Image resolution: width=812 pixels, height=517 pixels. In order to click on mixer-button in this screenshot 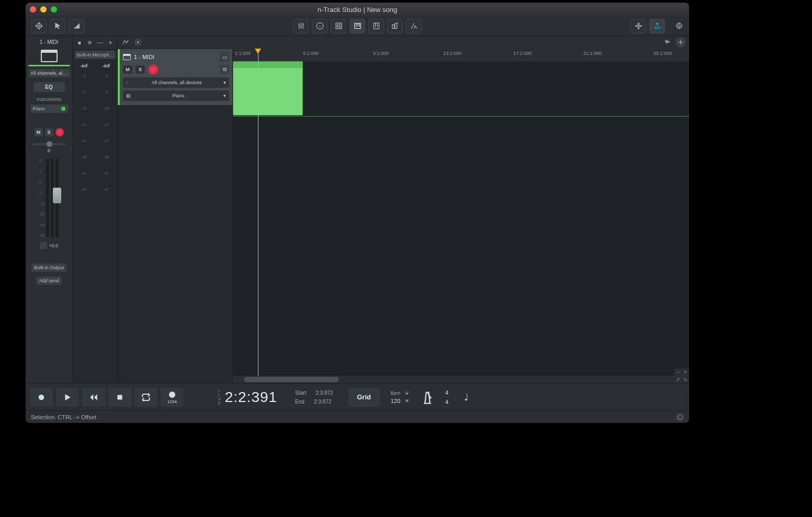, I will do `click(301, 26)`.